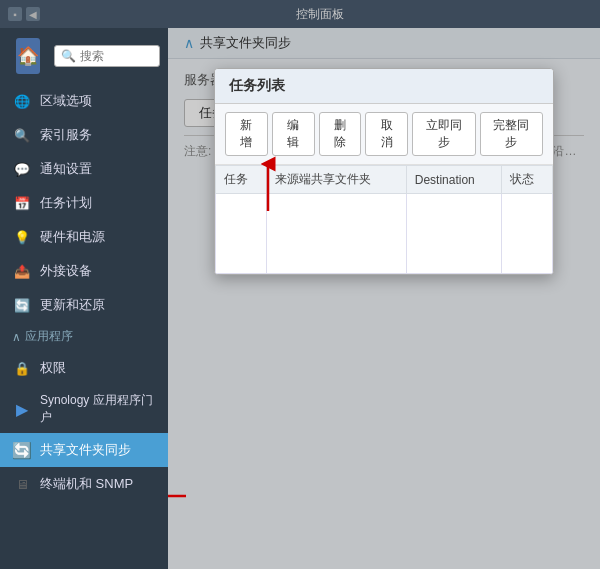 The width and height of the screenshot is (600, 569). Describe the element at coordinates (84, 101) in the screenshot. I see `sidebar-item-region: 🌐 区域选项` at that location.